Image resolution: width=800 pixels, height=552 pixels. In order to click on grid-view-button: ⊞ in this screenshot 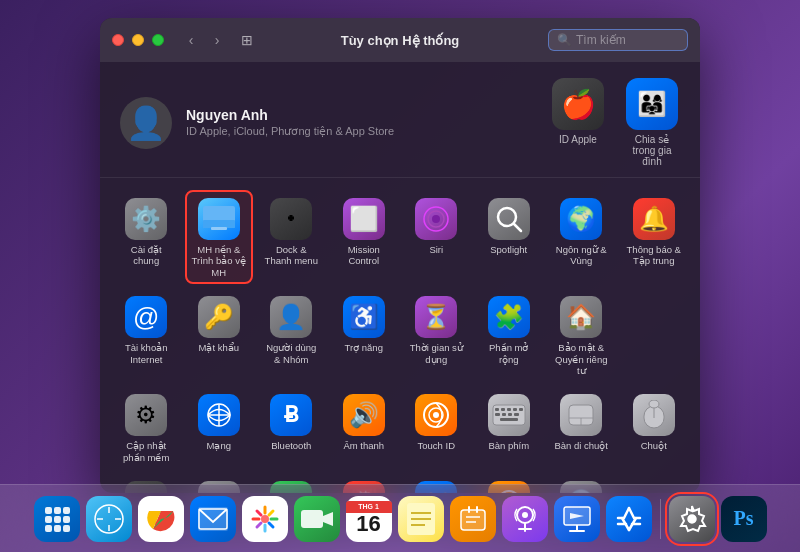, I will do `click(247, 40)`.